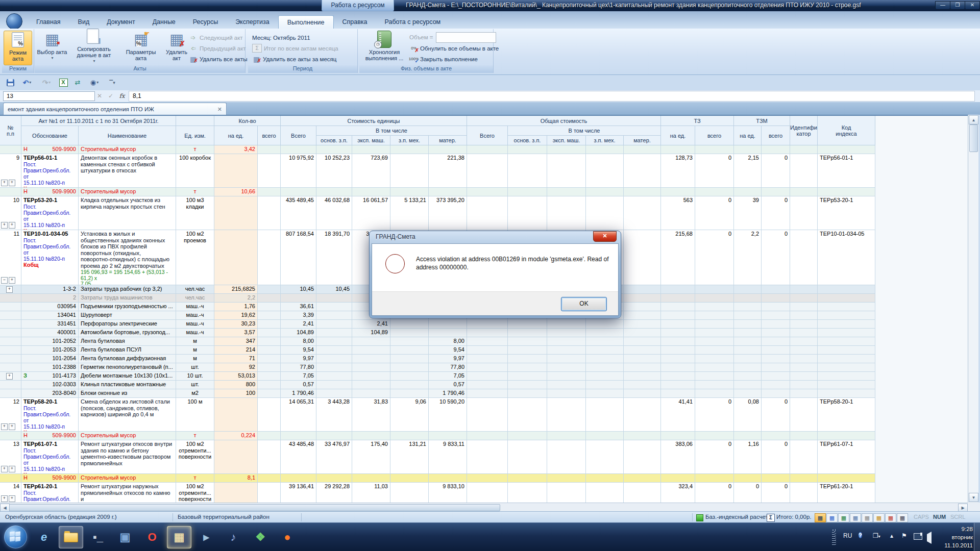  I want to click on grid-cell: 101-2054, so click(50, 359).